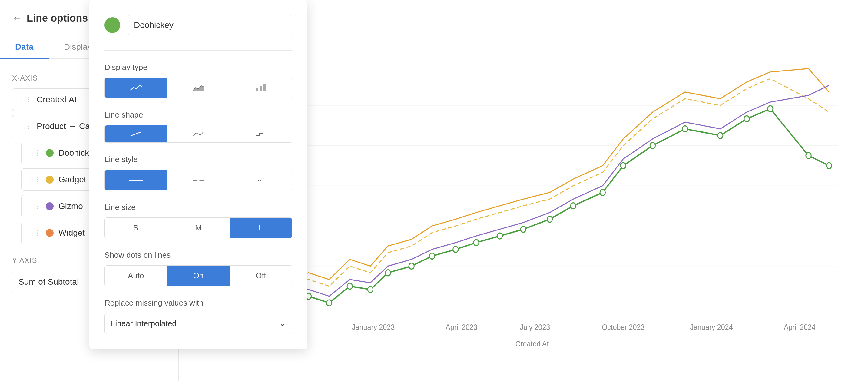  Describe the element at coordinates (198, 159) in the screenshot. I see `line-style-label: Line style` at that location.